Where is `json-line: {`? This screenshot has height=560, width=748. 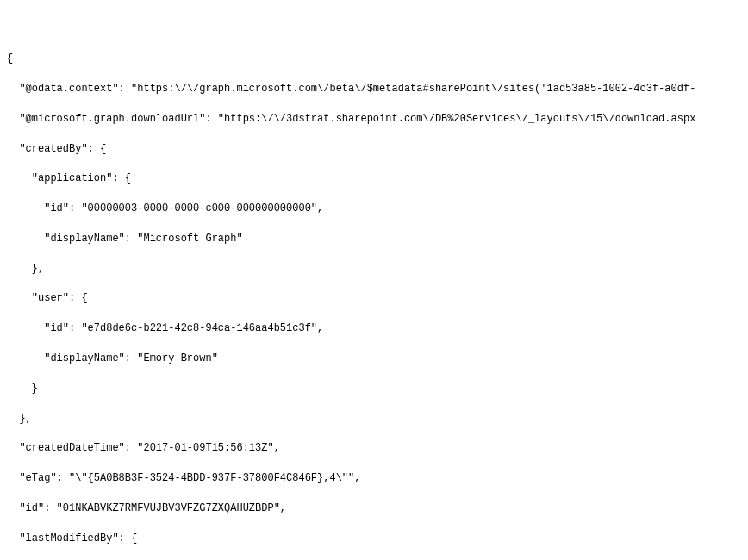 json-line: { is located at coordinates (374, 59).